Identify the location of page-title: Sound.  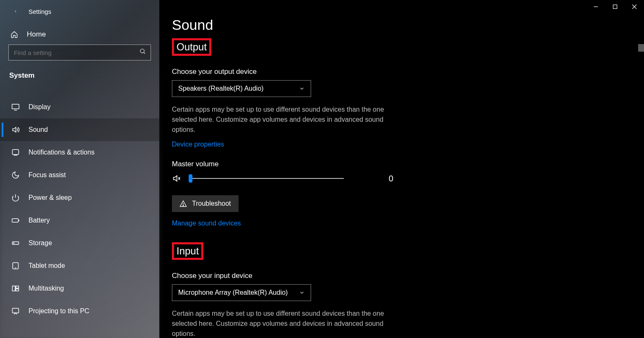
(327, 25).